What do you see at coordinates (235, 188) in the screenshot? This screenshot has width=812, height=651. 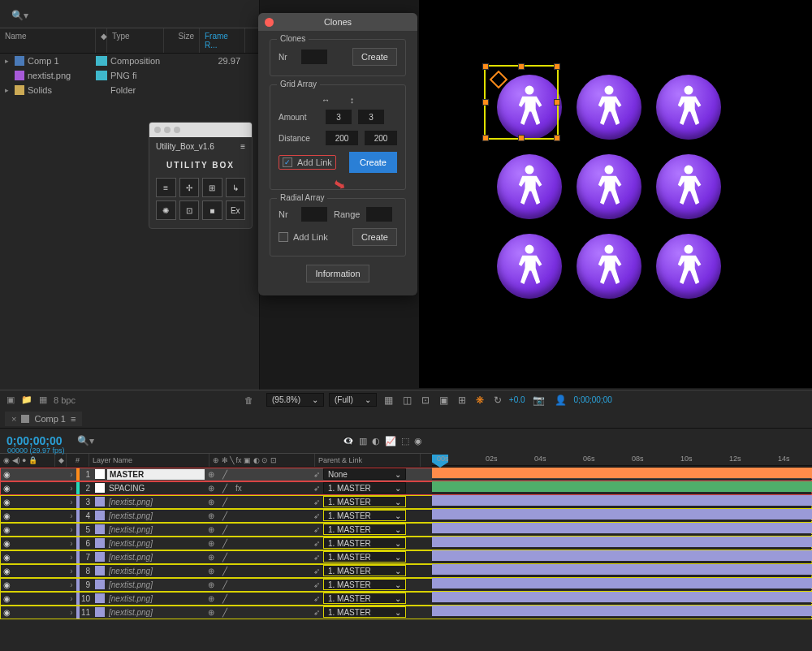 I see `utility-tool-button: ↳` at bounding box center [235, 188].